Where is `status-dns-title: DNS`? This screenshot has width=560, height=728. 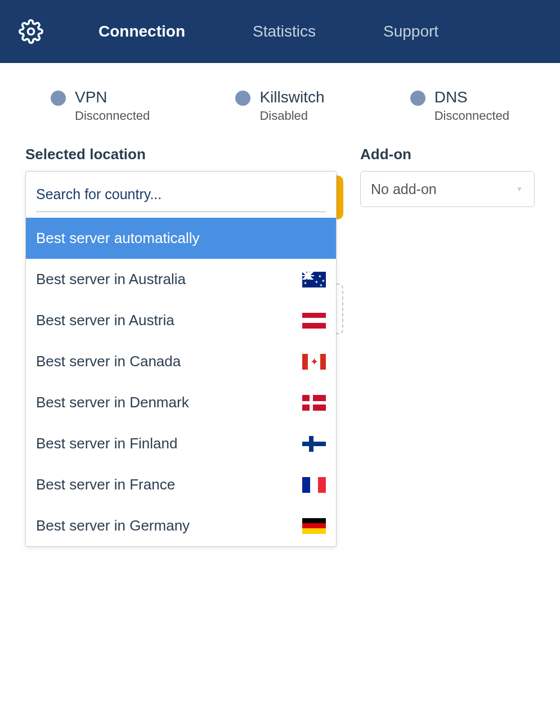 status-dns-title: DNS is located at coordinates (472, 97).